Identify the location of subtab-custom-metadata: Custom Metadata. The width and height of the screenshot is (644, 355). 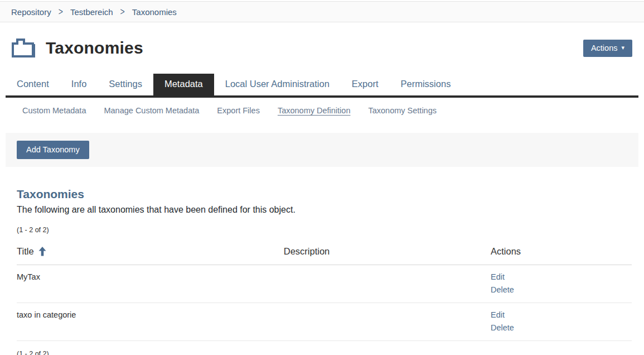
(54, 111).